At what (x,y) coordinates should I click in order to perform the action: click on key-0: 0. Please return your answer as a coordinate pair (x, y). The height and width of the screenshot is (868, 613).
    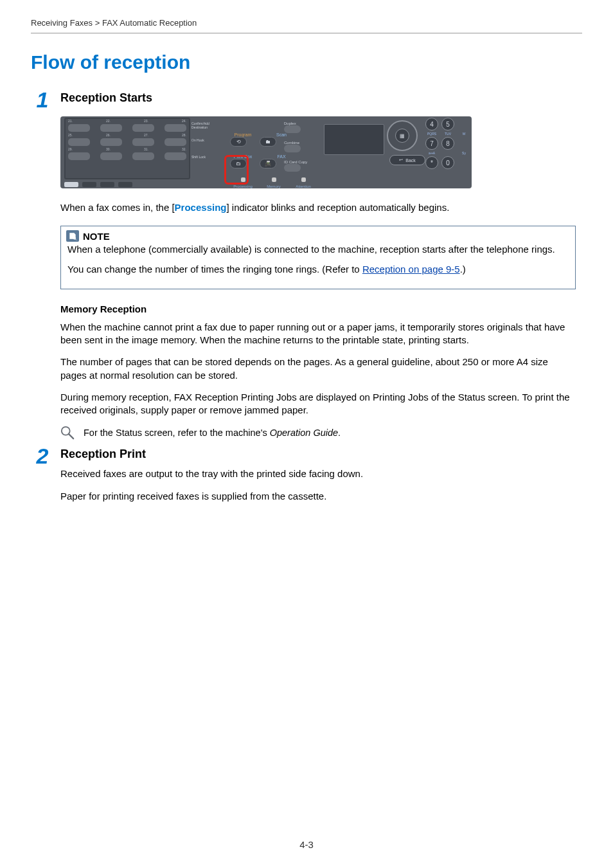
    Looking at the image, I should click on (448, 163).